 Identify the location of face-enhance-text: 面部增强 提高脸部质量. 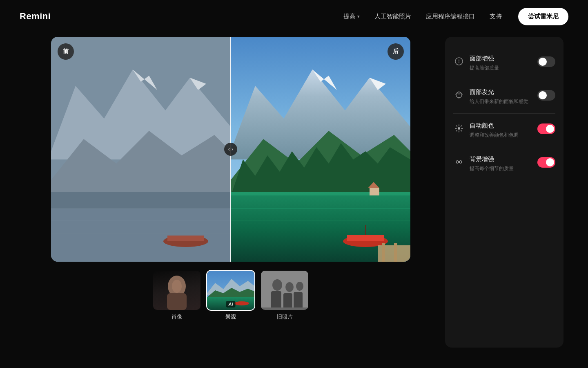
(501, 63).